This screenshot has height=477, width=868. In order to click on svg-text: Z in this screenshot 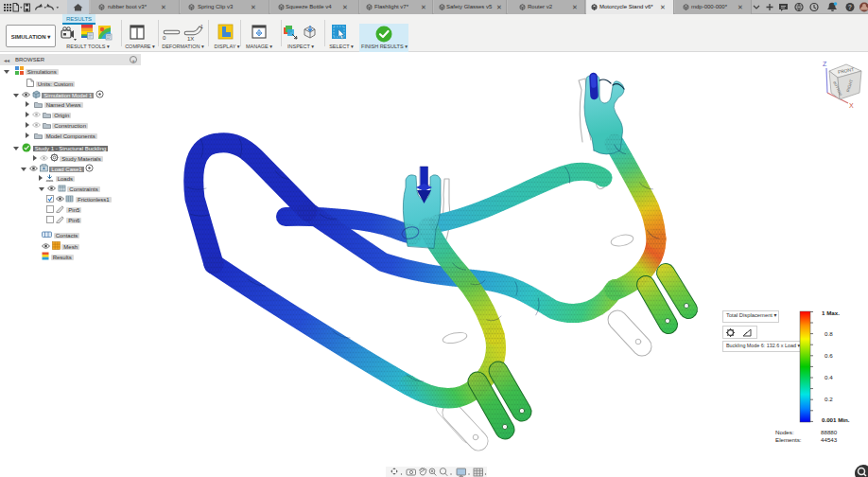, I will do `click(825, 64)`.